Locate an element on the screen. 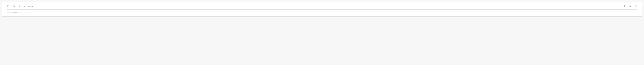 This screenshot has width=644, height=65. arrow-down-icon is located at coordinates (630, 6).